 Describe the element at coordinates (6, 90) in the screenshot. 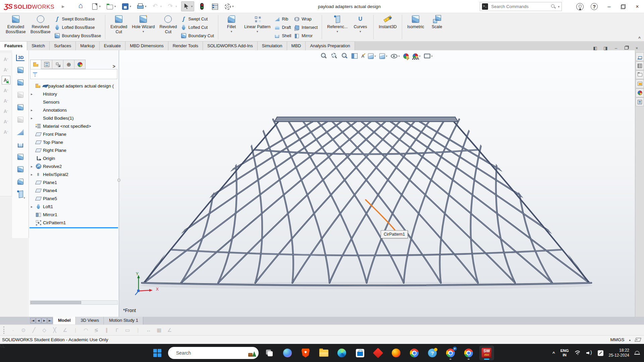

I see `add-annotation-button: A°` at that location.